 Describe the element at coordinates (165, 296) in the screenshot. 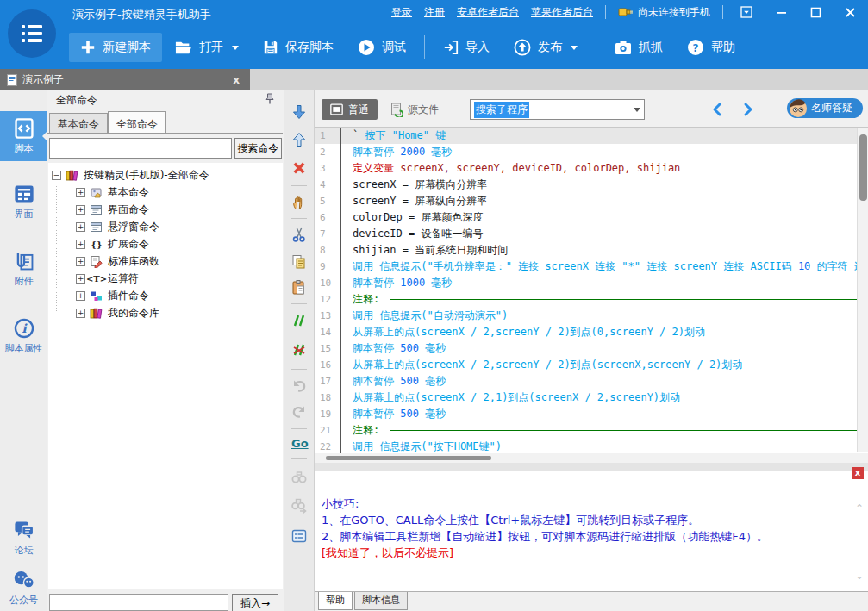

I see `tree-item: +插件命令` at that location.